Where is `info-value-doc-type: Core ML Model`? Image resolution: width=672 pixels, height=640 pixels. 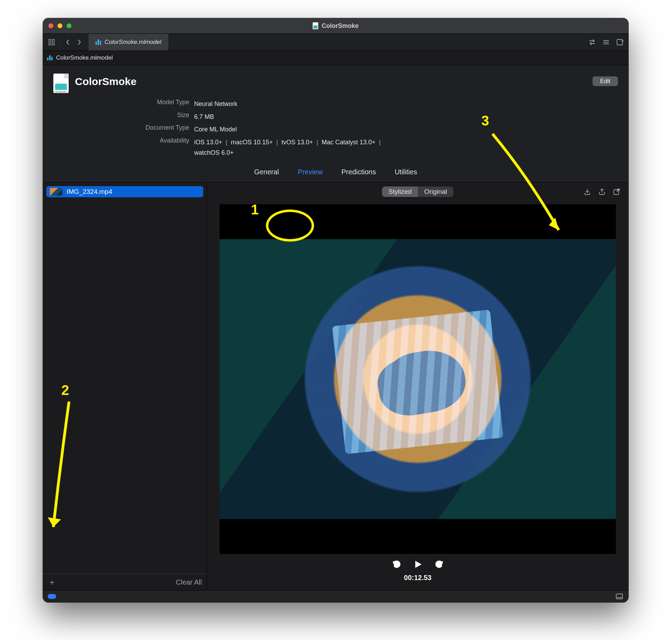 info-value-doc-type: Core ML Model is located at coordinates (215, 130).